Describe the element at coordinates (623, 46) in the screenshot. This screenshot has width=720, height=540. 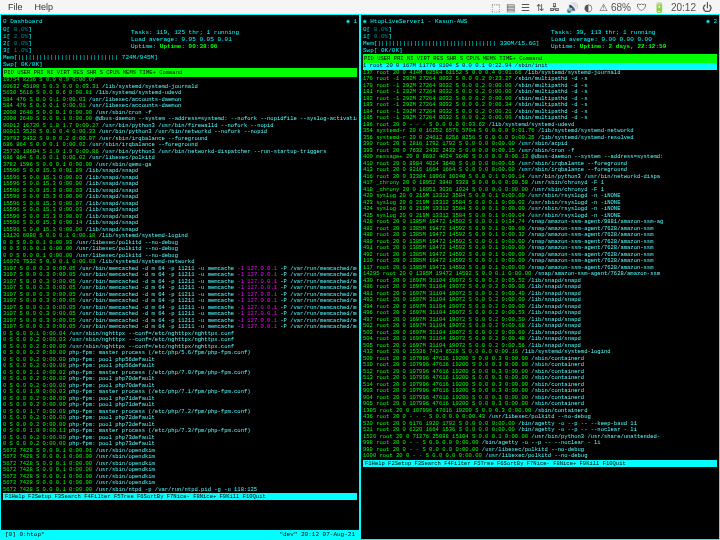
I see `uptime: Uptime: 2 days, 22:12:59` at that location.